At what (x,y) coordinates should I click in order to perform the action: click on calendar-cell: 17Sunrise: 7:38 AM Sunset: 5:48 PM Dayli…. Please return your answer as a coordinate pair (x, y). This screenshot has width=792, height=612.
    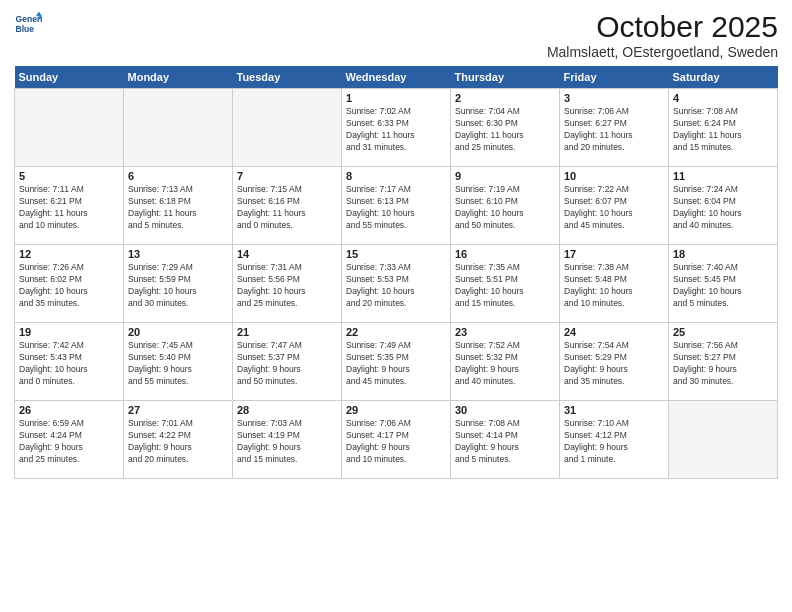
    Looking at the image, I should click on (614, 284).